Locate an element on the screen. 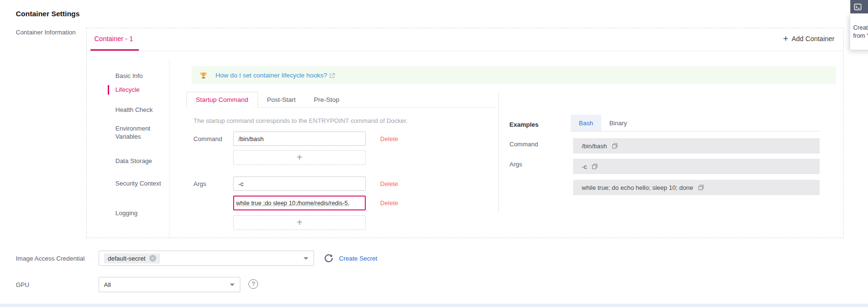  create-from-yaml-label: Create from YAML is located at coordinates (859, 32).